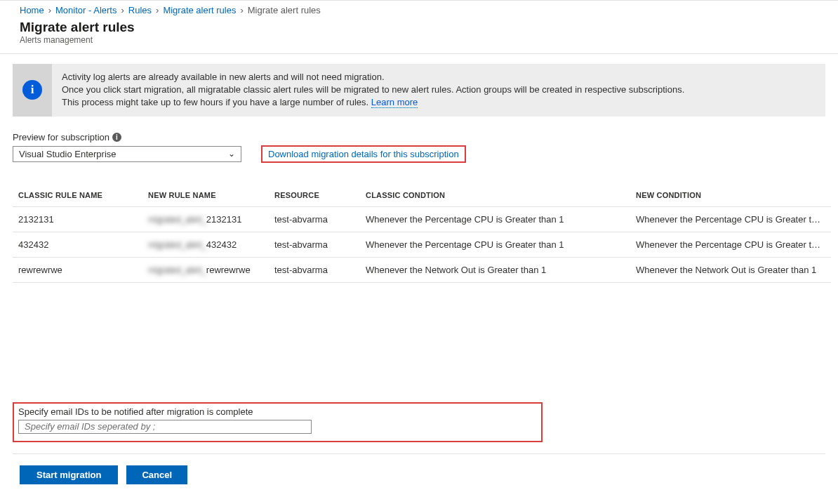  I want to click on cell-classic-rule: rewrewrwe, so click(77, 270).